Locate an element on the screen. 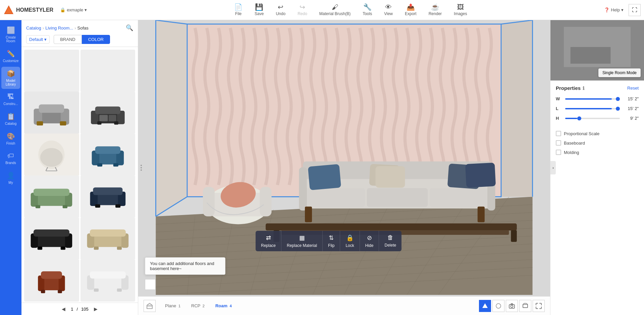 This screenshot has width=644, height=315. nav-brands: 🏷 Brands is located at coordinates (11, 158).